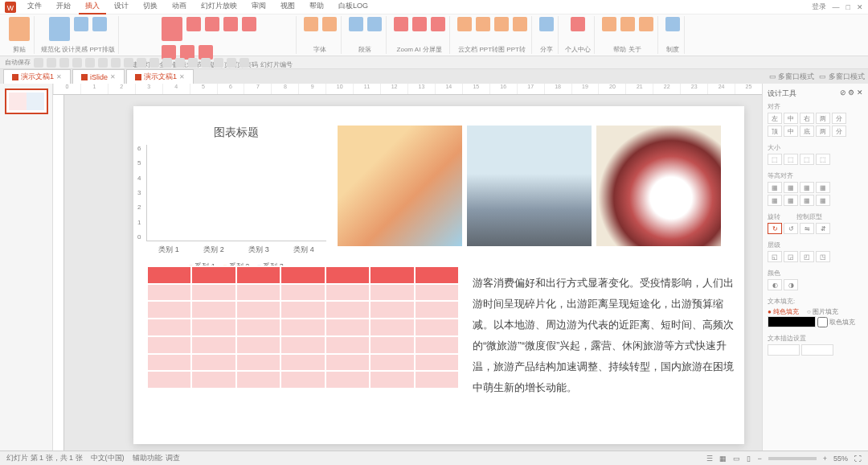  I want to click on reading-view-icon: ▯, so click(749, 459).